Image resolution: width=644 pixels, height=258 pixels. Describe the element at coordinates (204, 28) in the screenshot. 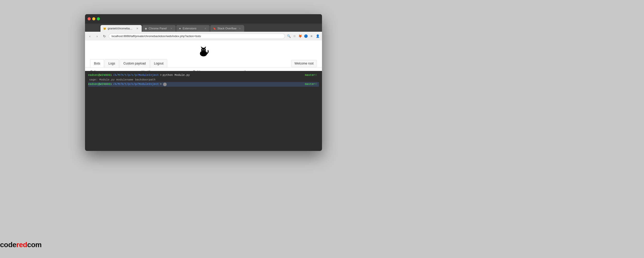

I see `tab-bar: 🐱 graniet/chromebackdoor: ✕ ◉ Chrome Pan…` at that location.